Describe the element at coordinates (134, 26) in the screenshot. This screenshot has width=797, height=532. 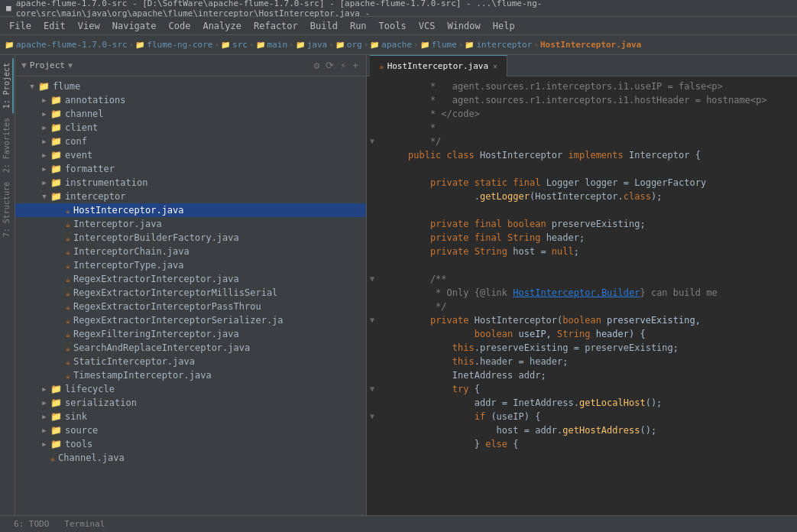
I see `menu-navigate: Navigate` at that location.